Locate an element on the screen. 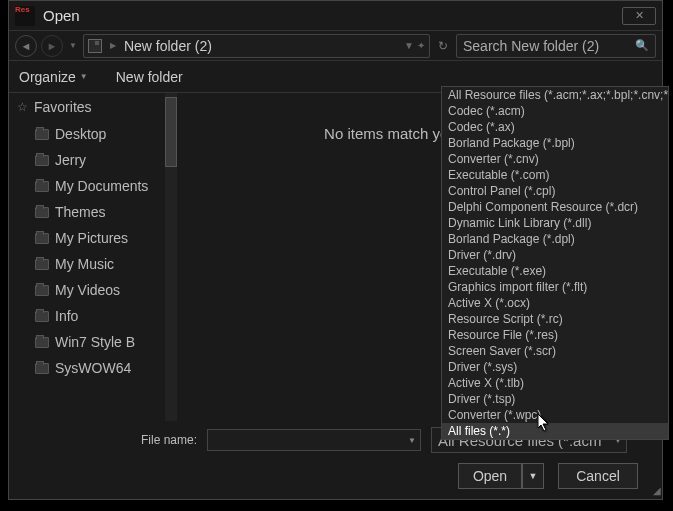  filetype-option: Delphi Component Resource (*.dcr) is located at coordinates (555, 207).